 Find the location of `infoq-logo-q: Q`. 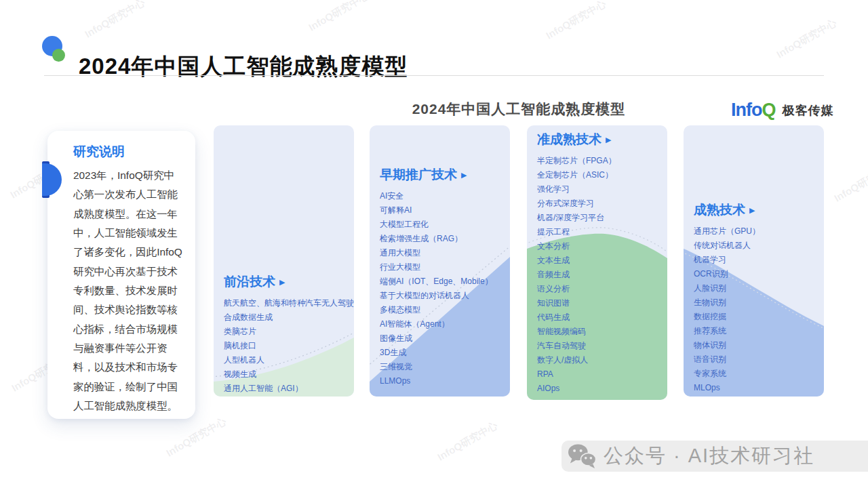

infoq-logo-q: Q is located at coordinates (768, 110).